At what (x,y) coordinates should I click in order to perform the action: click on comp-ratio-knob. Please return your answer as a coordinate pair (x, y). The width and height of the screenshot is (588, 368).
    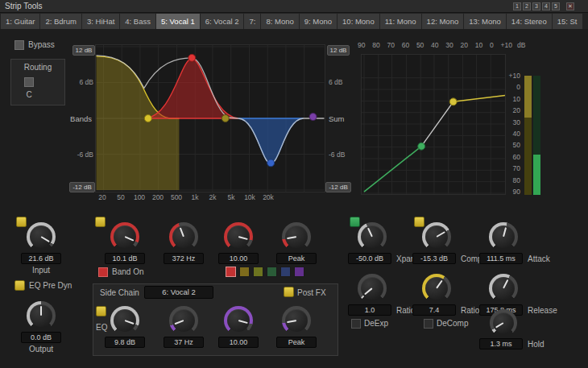
    Looking at the image, I should click on (437, 288).